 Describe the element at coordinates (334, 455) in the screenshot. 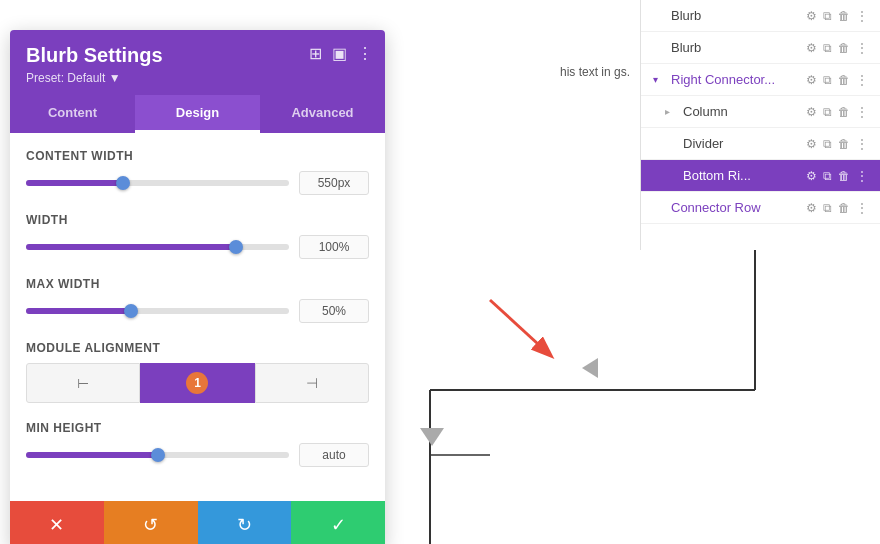

I see `min-height-value: auto` at that location.